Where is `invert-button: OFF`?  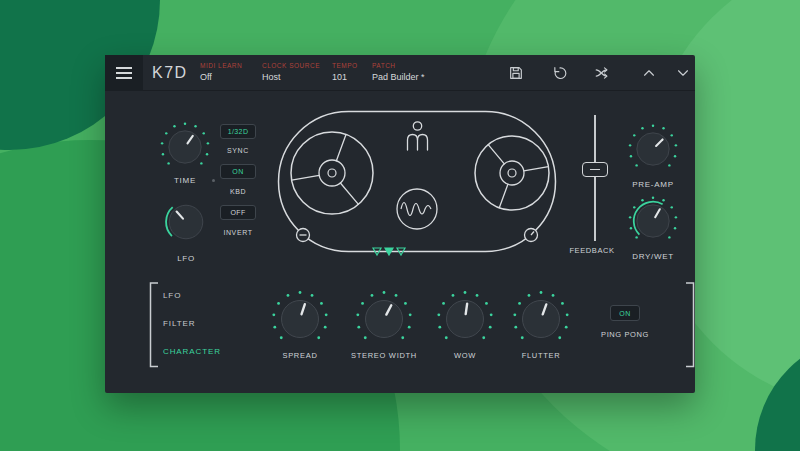 invert-button: OFF is located at coordinates (238, 212).